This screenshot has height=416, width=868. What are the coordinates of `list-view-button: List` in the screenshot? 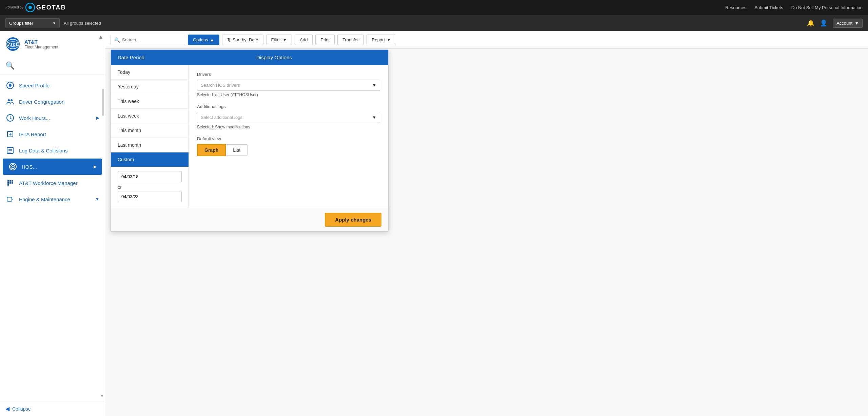 It's located at (237, 150).